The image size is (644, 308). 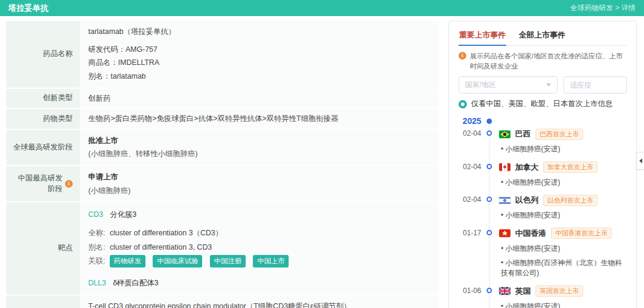 I want to click on event-head: 巴西 巴西首次上市, so click(x=563, y=134).